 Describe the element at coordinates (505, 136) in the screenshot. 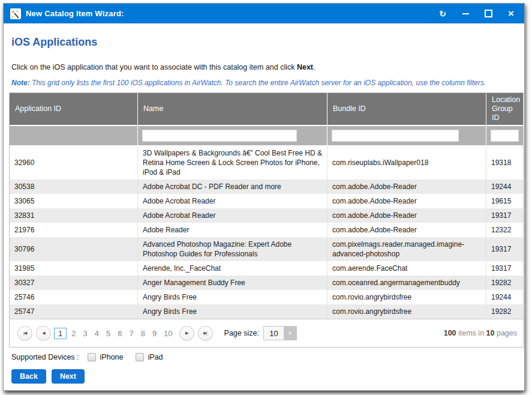

I see `filter-cell-location-group-id` at that location.